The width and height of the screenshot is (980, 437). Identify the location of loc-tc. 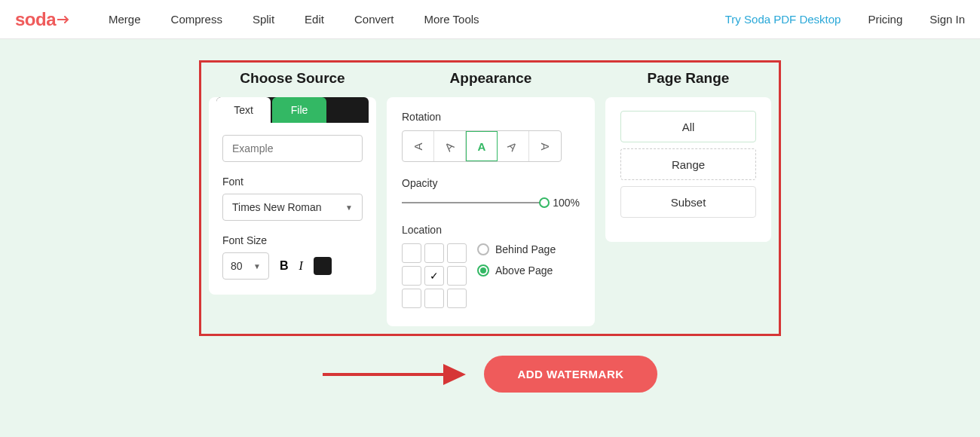
(434, 253).